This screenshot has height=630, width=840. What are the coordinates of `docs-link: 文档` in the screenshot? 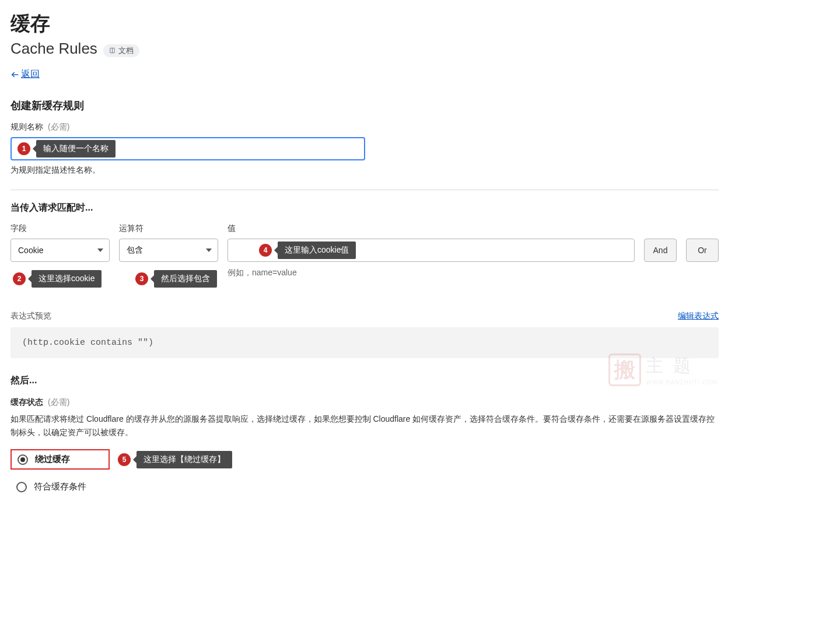 It's located at (121, 51).